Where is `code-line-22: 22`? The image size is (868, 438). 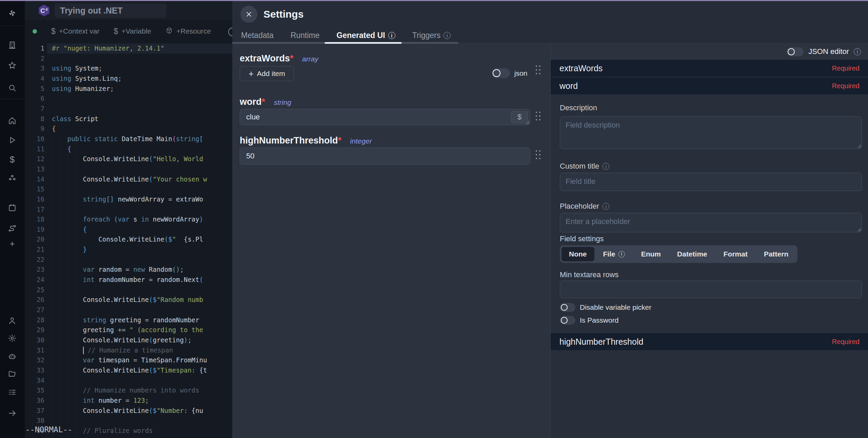 code-line-22: 22 is located at coordinates (129, 260).